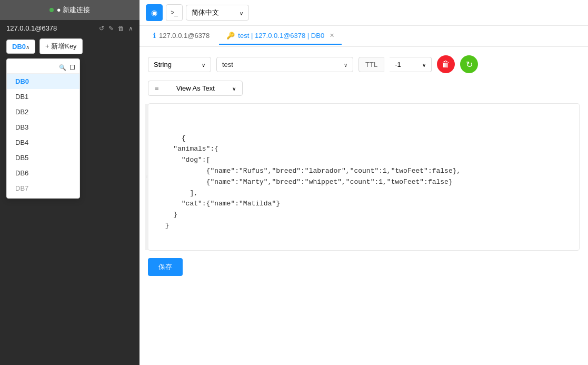  What do you see at coordinates (43, 112) in the screenshot?
I see `db-item-2: DB2` at bounding box center [43, 112].